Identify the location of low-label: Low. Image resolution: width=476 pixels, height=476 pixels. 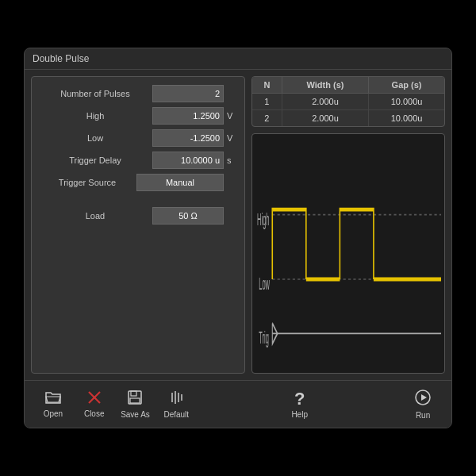
(95, 138).